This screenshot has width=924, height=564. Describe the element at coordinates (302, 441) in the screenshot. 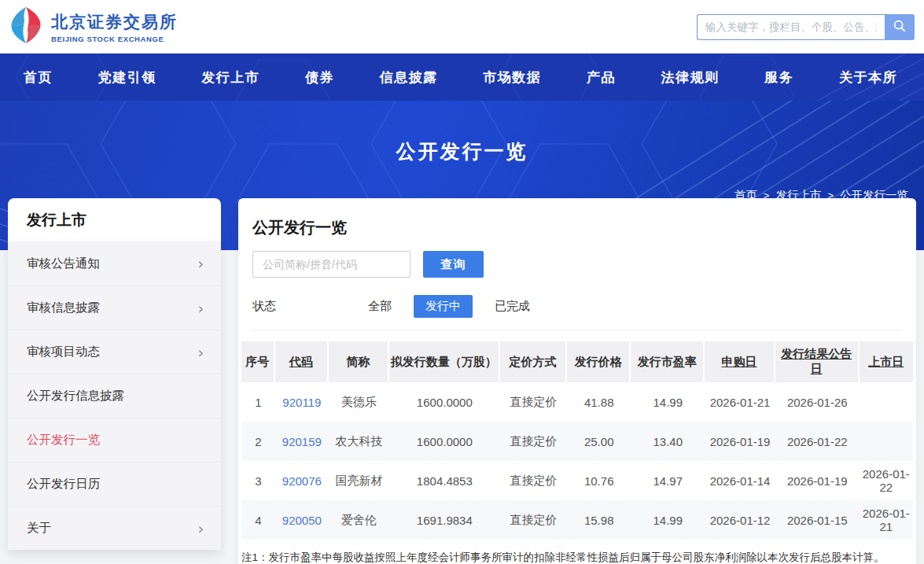

I see `cell-code: 920159` at that location.